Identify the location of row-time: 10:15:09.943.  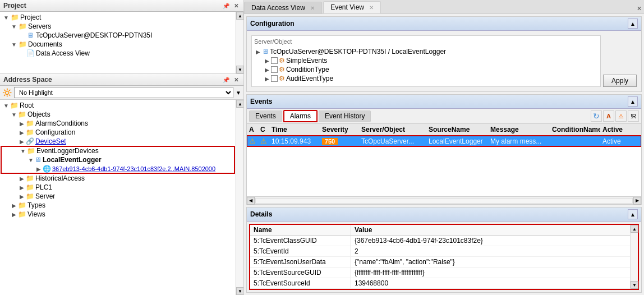
(295, 141).